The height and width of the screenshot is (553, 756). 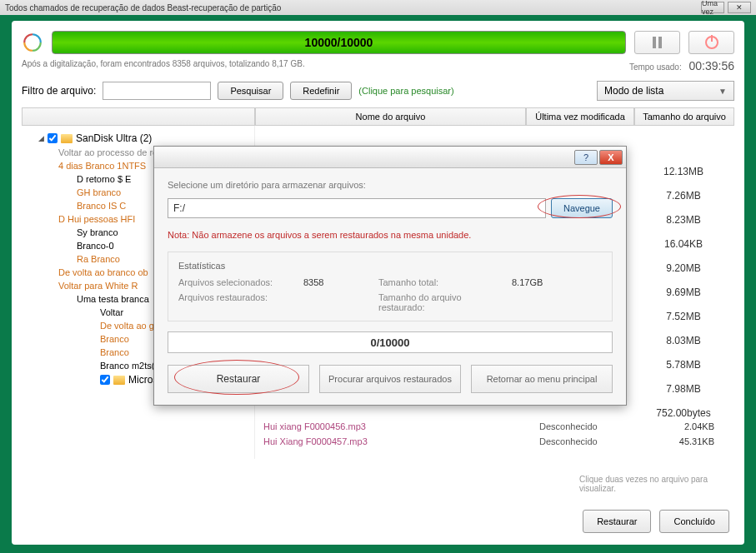 What do you see at coordinates (53, 138) in the screenshot?
I see `root-checkbox` at bounding box center [53, 138].